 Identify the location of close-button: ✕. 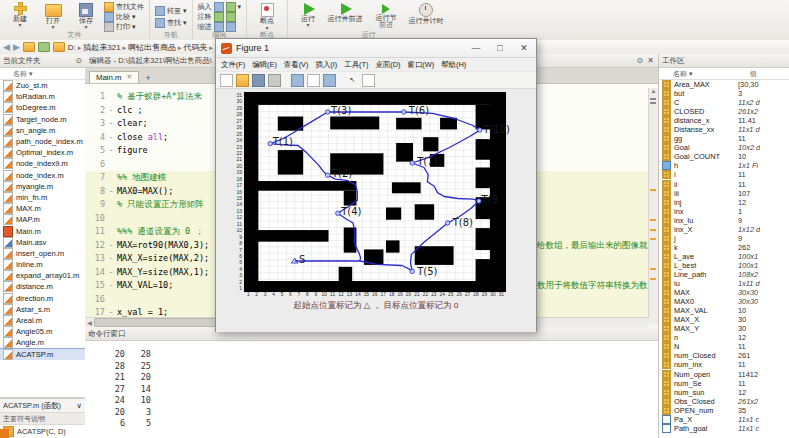
(524, 48).